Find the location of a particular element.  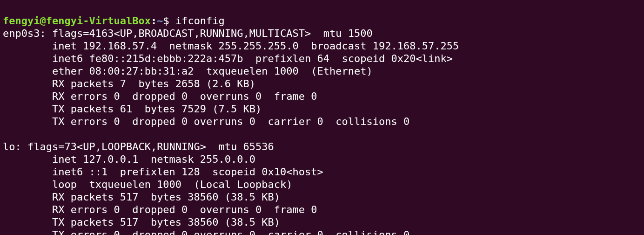

output-line: lo: flags=73<UP,LOOPBACK,RUNNING> mtu 65… is located at coordinates (139, 146).